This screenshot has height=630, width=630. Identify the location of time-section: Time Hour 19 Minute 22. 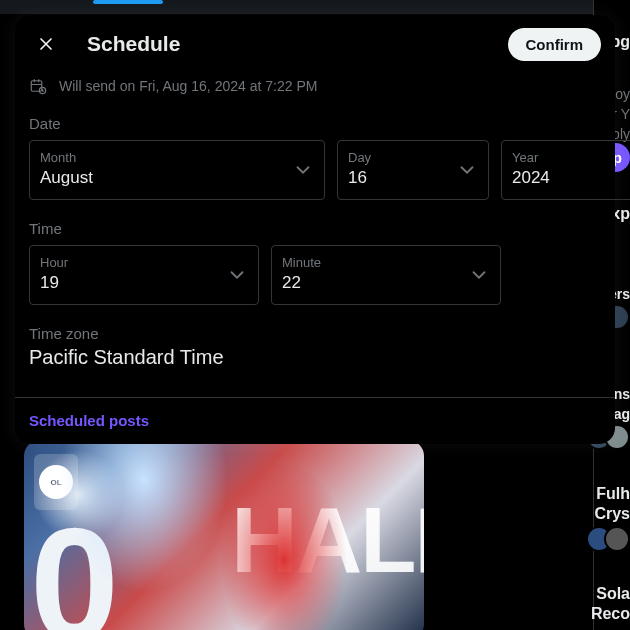
(315, 262).